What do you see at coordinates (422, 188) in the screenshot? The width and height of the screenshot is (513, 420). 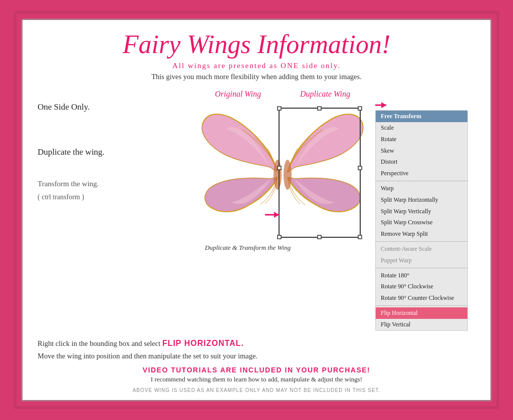 I see `menu-item-warp: Warp` at bounding box center [422, 188].